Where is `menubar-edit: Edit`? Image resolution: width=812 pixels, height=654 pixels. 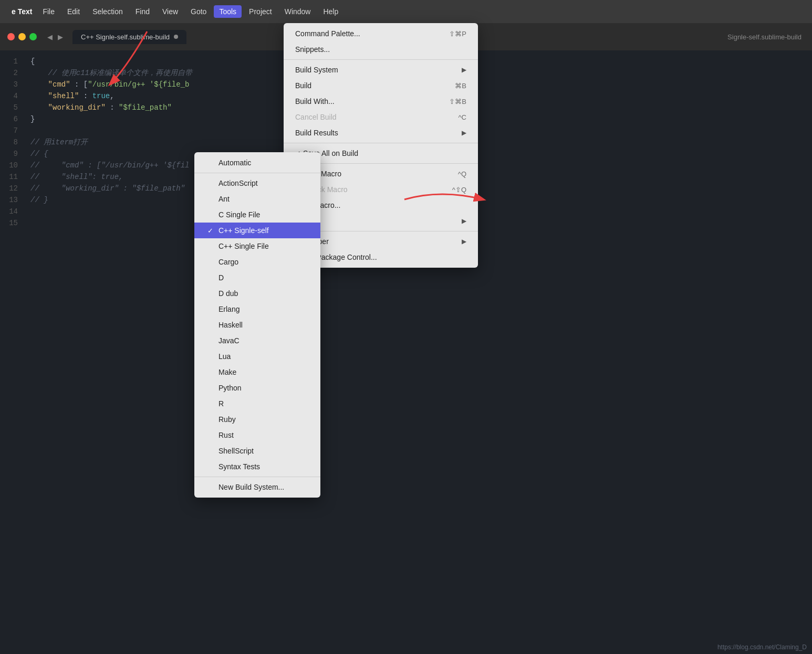 menubar-edit: Edit is located at coordinates (74, 12).